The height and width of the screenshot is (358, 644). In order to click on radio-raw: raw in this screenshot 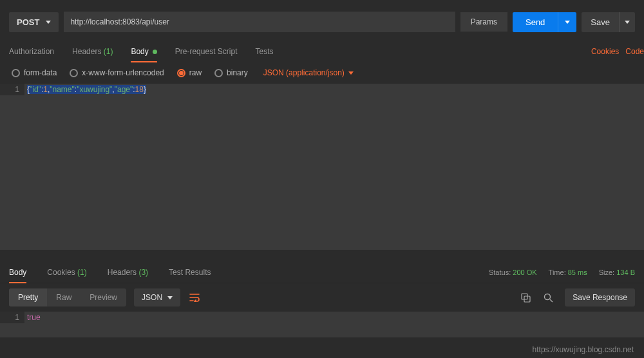, I will do `click(189, 73)`.